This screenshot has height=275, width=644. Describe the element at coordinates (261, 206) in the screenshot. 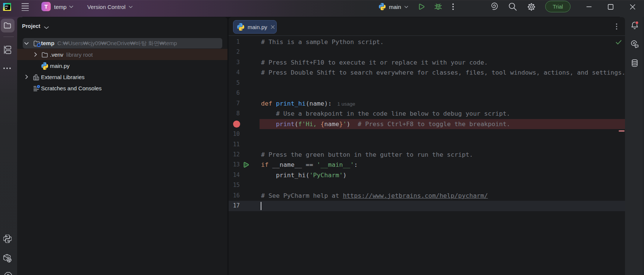

I see `text-caret` at that location.